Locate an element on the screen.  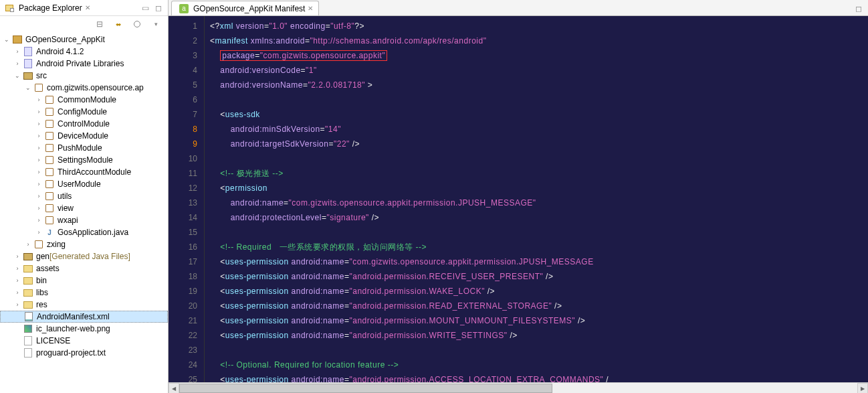
link-editor-icon is located at coordinates (118, 24).